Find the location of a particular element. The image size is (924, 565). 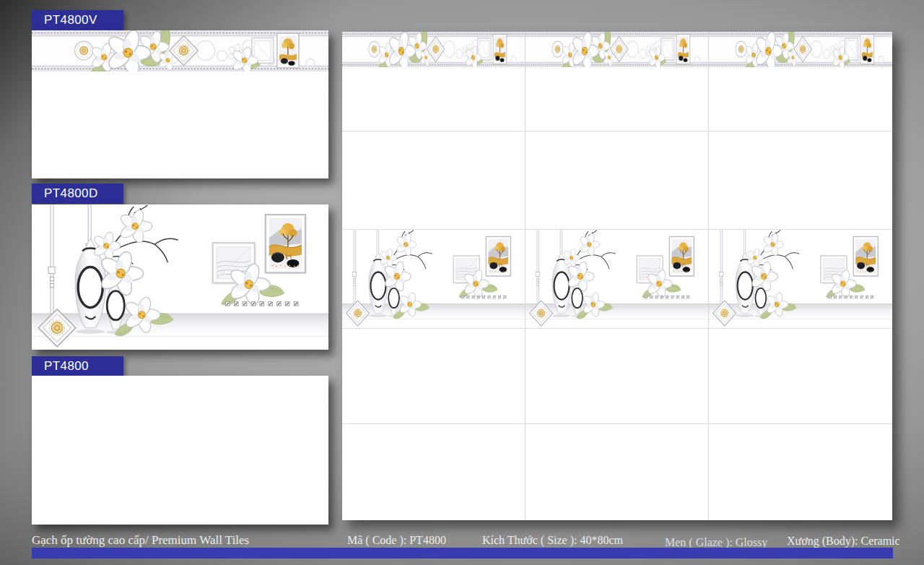

footer-accent-strip is located at coordinates (462, 553).